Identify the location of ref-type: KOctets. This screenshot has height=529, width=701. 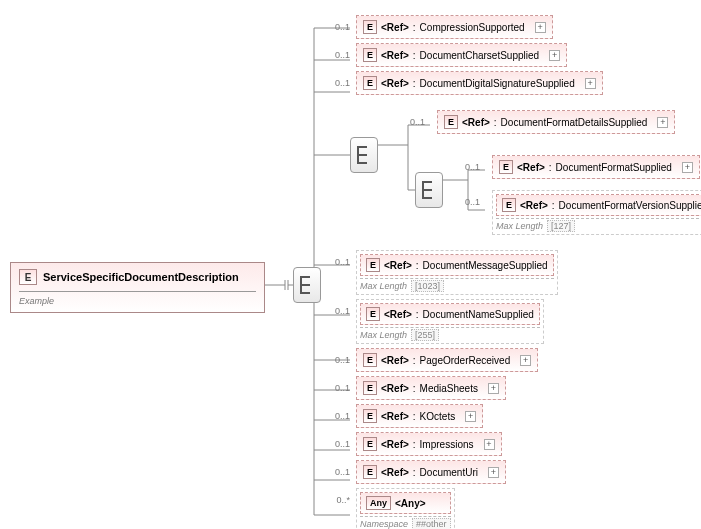
(438, 416).